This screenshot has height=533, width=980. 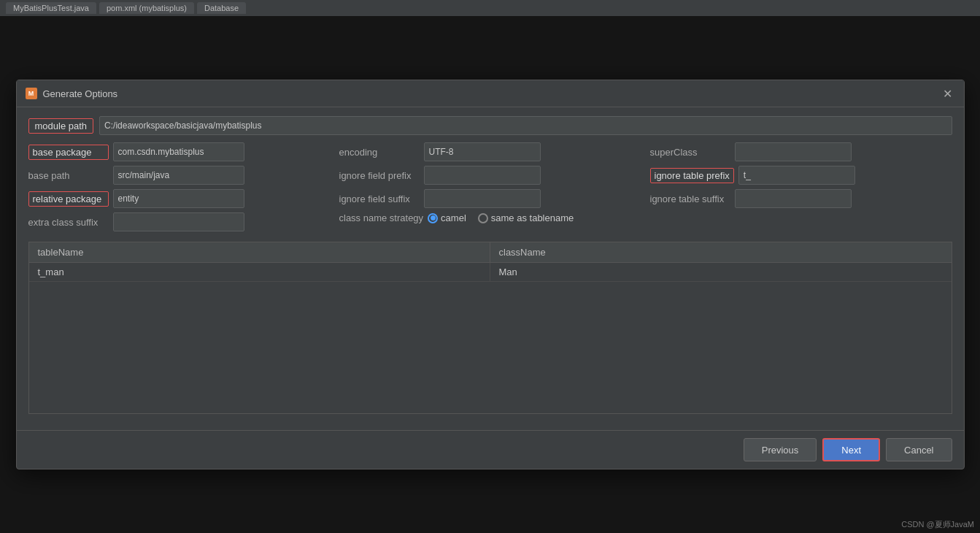 What do you see at coordinates (260, 253) in the screenshot?
I see `col-tablename-header: tableName` at bounding box center [260, 253].